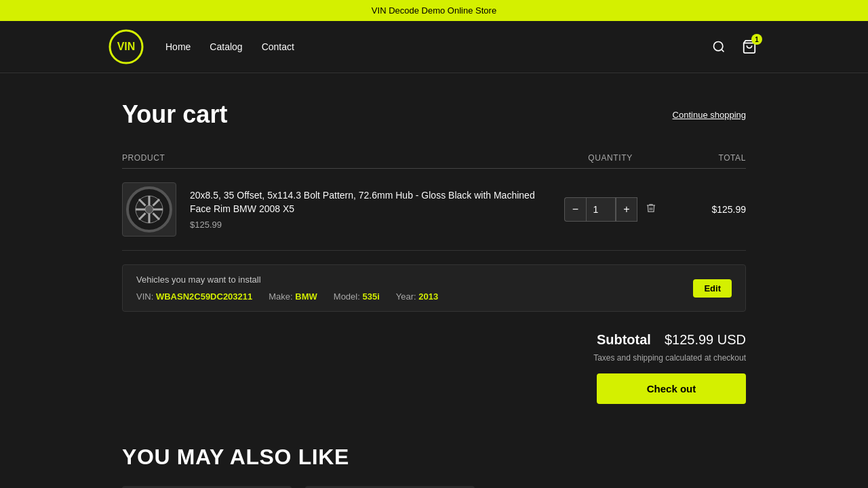 This screenshot has height=488, width=868. Describe the element at coordinates (288, 297) in the screenshot. I see `vin-details: VIN: WBASN2C59DC203211 Make: BMW Model: …` at that location.